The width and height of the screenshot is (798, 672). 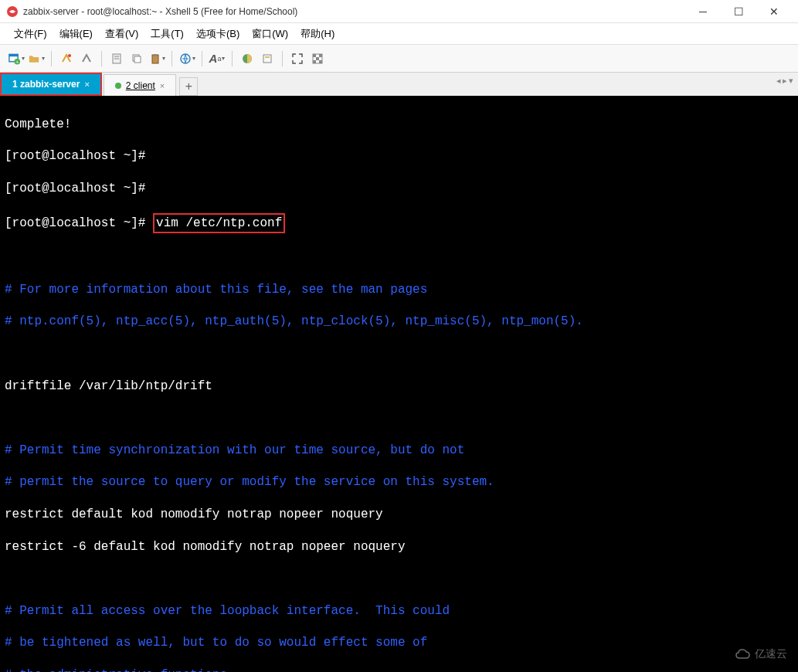 I want to click on tab-client: 2 client ×, so click(x=140, y=85).